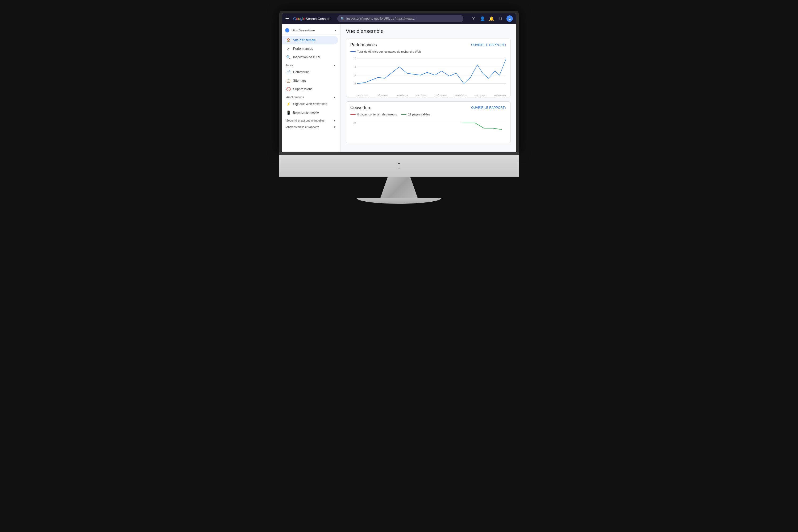 This screenshot has width=798, height=532. Describe the element at coordinates (355, 123) in the screenshot. I see `svg-text: 30` at that location.